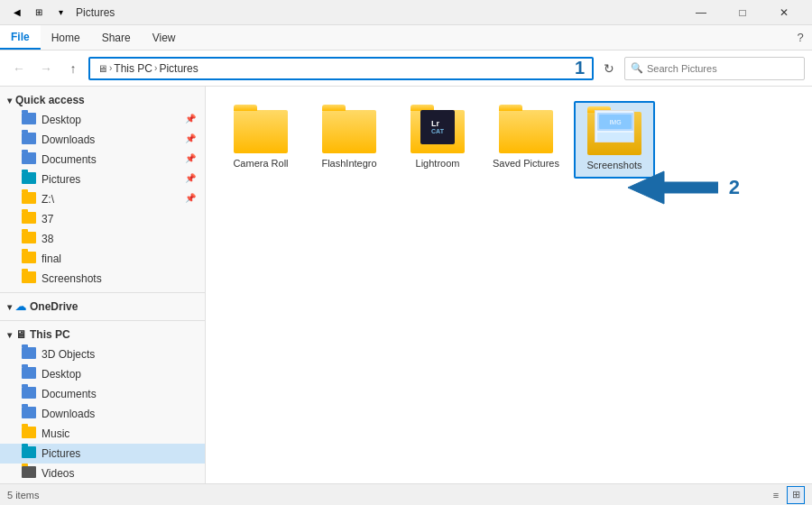 Image resolution: width=812 pixels, height=505 pixels. Describe the element at coordinates (348, 163) in the screenshot. I see `flash-integro-label: FlashIntegro` at that location.